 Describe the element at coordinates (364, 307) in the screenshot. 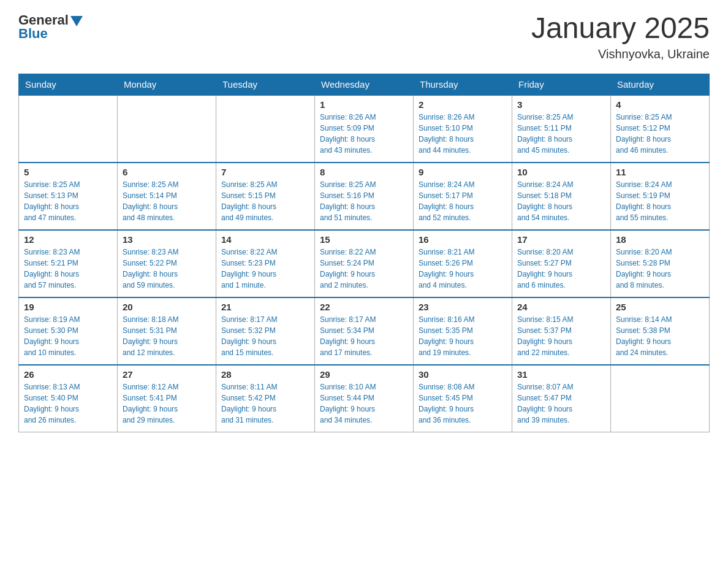

I see `day-number: 22` at that location.